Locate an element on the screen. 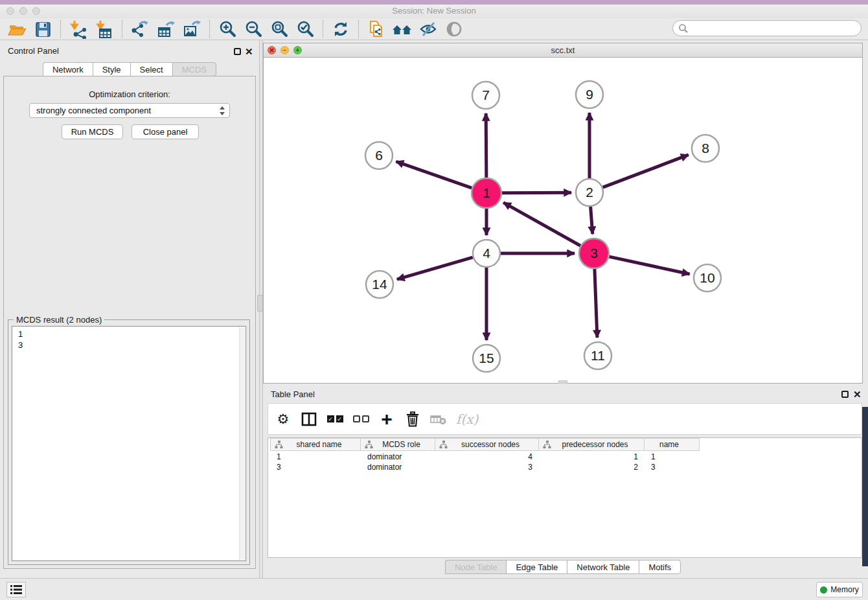 This screenshot has width=868, height=600. mcds-result-textarea: 1 3 is located at coordinates (129, 443).